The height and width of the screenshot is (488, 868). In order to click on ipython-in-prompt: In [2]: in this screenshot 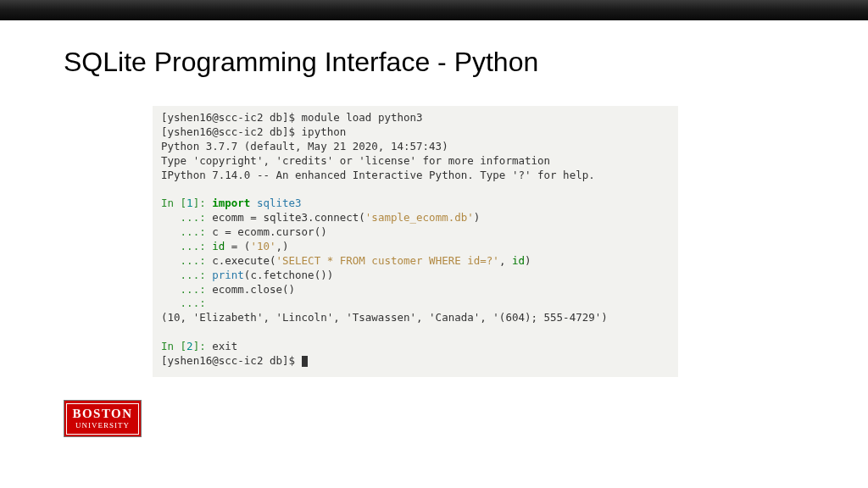, I will do `click(186, 346)`.